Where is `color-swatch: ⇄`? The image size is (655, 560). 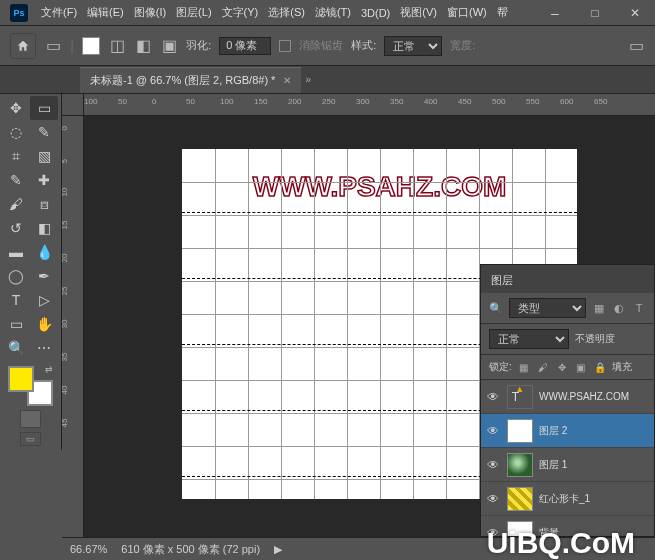 color-swatch: ⇄ is located at coordinates (30, 386).